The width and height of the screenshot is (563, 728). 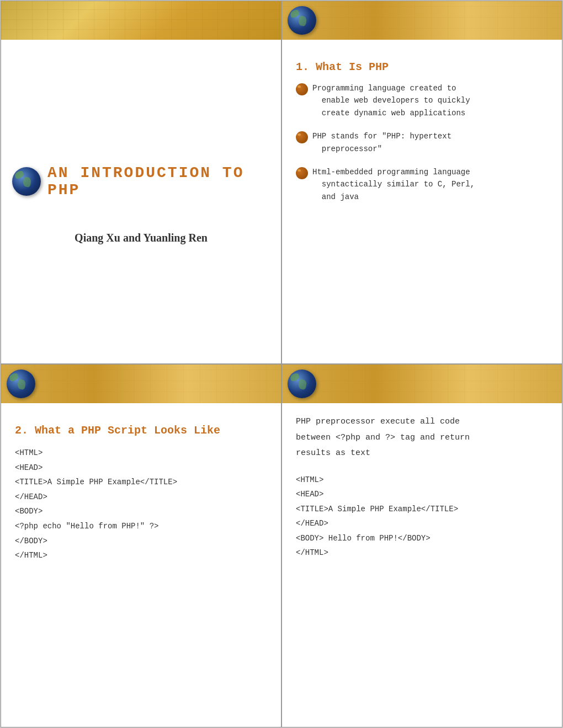 I want to click on slide2-header, so click(x=422, y=20).